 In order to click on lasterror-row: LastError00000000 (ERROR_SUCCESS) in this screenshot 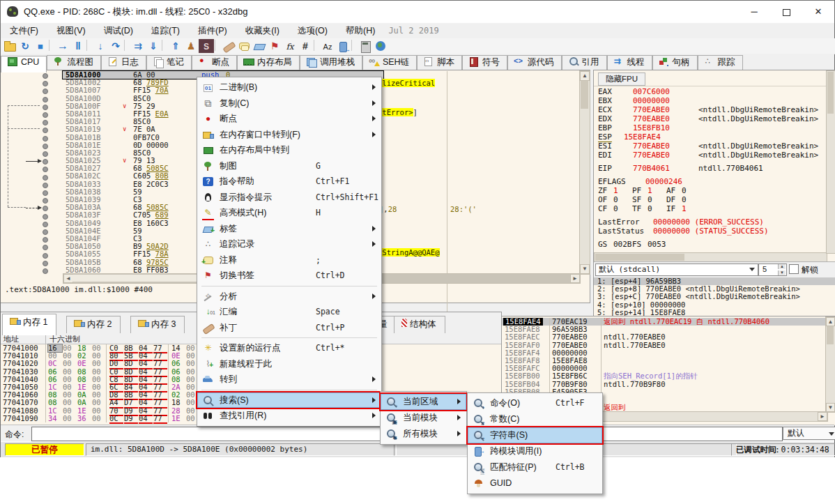, I will do `click(713, 222)`.